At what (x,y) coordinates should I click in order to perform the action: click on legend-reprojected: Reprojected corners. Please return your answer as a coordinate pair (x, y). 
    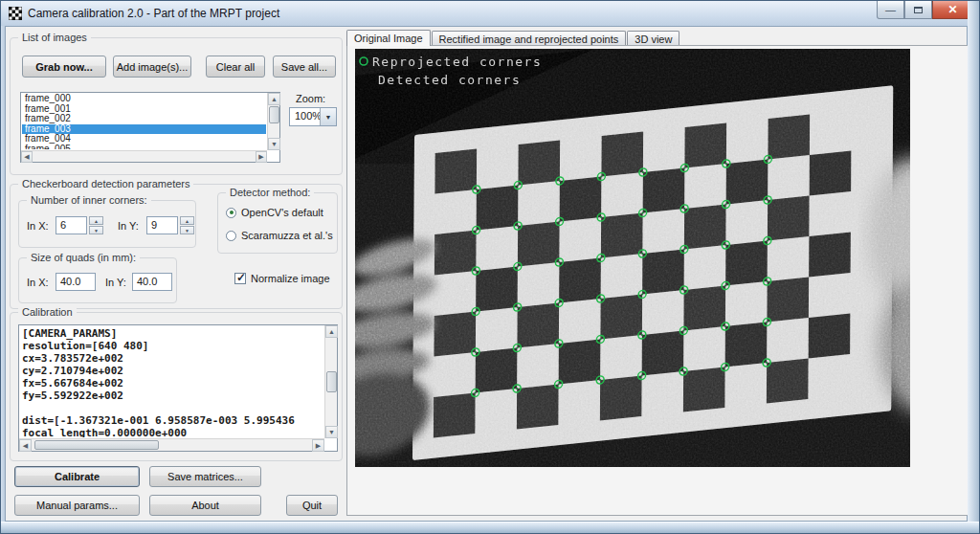
    Looking at the image, I should click on (457, 61).